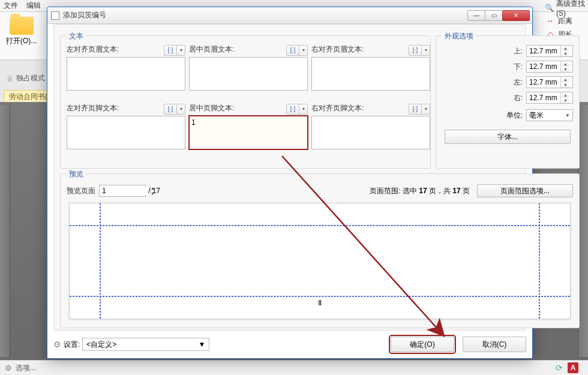  What do you see at coordinates (294, 367) in the screenshot?
I see `status-bar: ⚙ 选项...` at bounding box center [294, 367].